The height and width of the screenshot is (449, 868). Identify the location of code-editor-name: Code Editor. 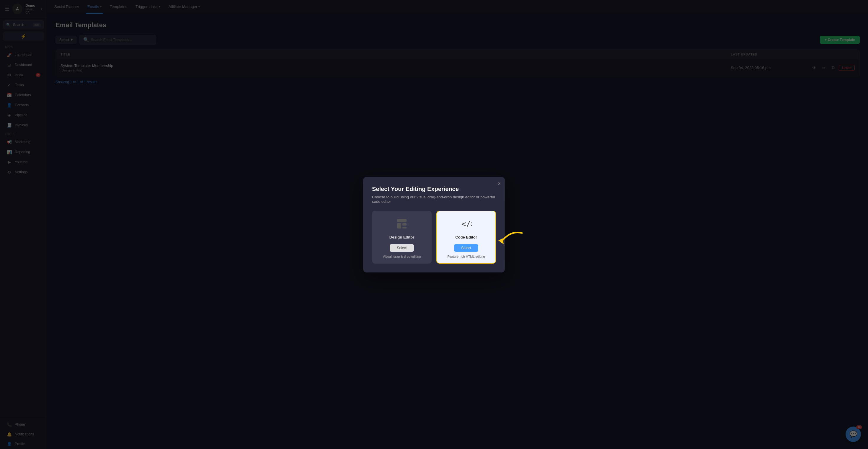
(466, 237).